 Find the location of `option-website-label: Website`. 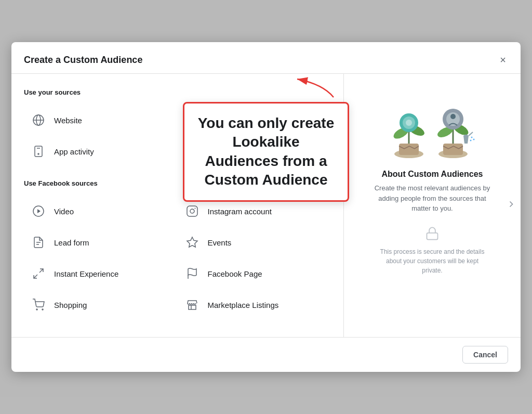

option-website-label: Website is located at coordinates (68, 121).